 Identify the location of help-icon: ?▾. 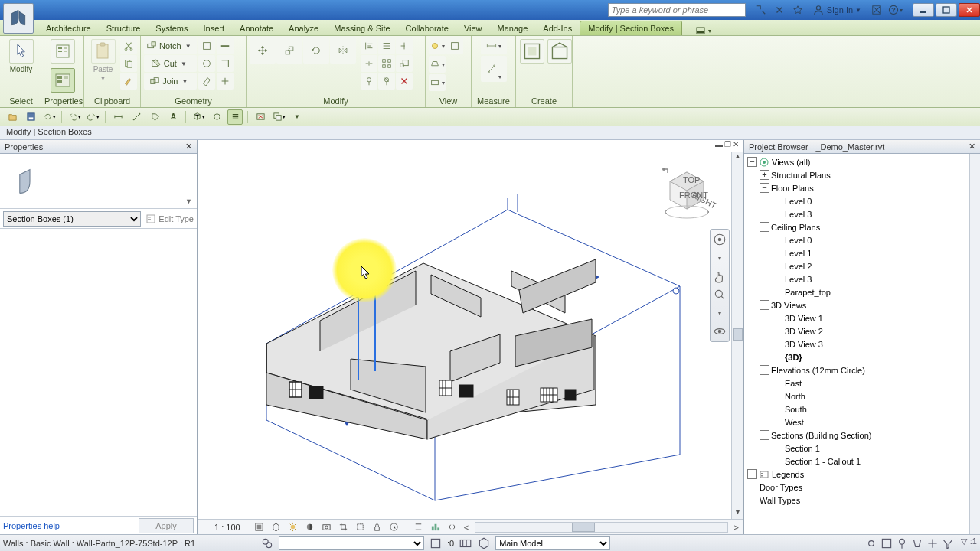
(895, 10).